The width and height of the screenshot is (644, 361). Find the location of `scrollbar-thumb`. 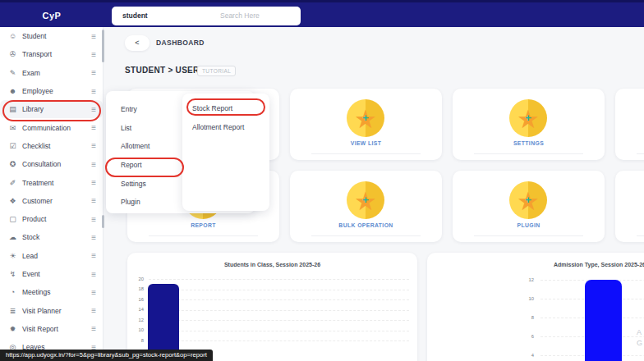

scrollbar-thumb is located at coordinates (104, 46).